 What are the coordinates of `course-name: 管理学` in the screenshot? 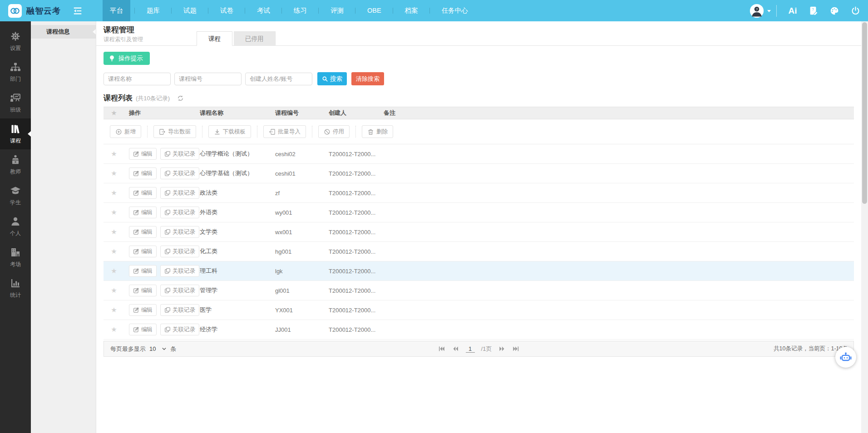 It's located at (233, 290).